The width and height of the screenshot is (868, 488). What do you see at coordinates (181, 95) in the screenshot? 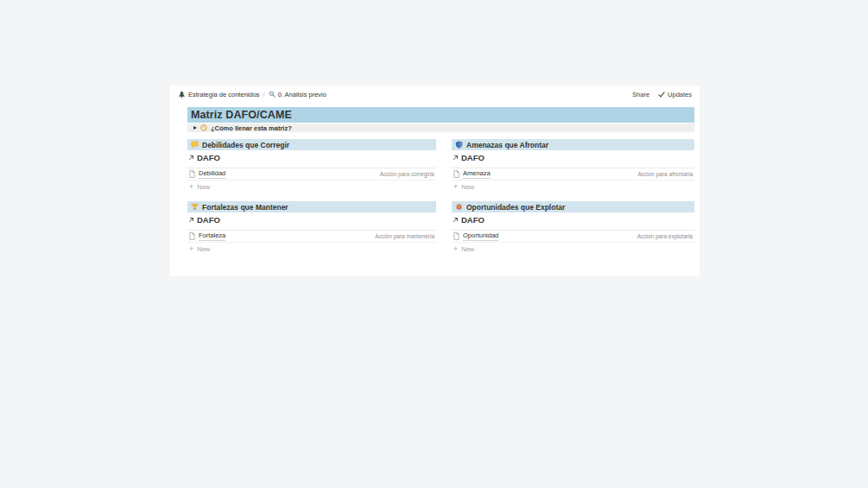
I see `tree-icon` at bounding box center [181, 95].